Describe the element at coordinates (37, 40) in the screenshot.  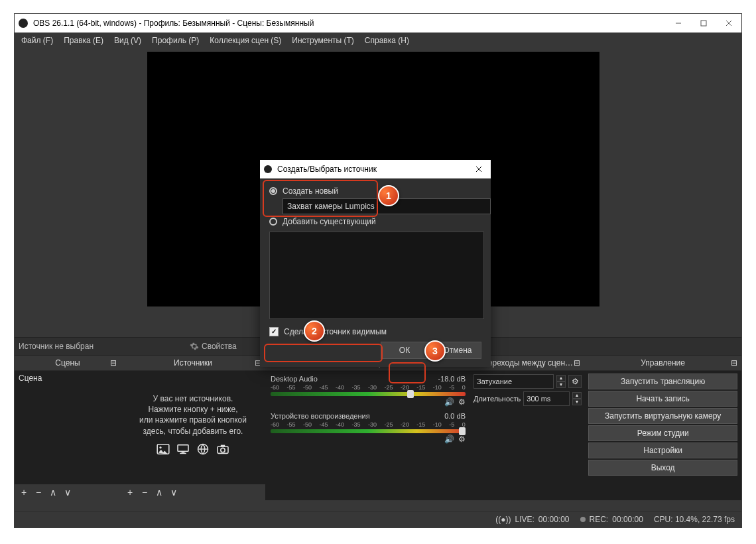
I see `menu-file: Файл (F)` at that location.